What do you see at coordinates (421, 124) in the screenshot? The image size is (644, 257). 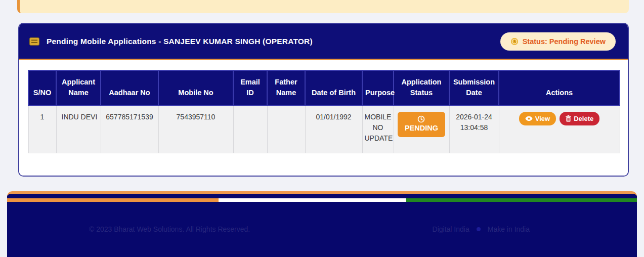 I see `pending-status-badge: PENDING` at bounding box center [421, 124].